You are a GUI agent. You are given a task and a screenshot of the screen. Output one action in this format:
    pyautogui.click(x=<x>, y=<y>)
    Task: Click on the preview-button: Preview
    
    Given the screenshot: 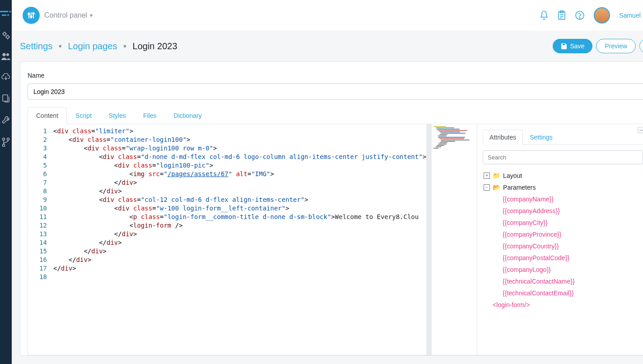 What is the action you would take?
    pyautogui.click(x=616, y=46)
    